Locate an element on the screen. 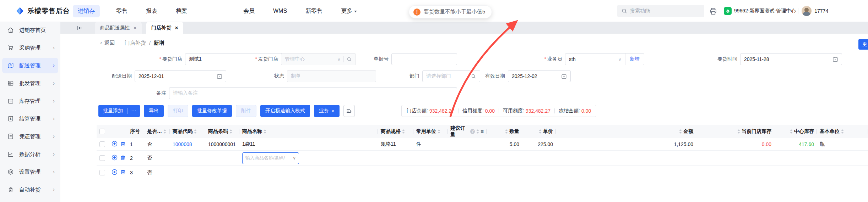 Image resolution: width=868 pixels, height=202 pixels. column-settings-icon is located at coordinates (349, 111).